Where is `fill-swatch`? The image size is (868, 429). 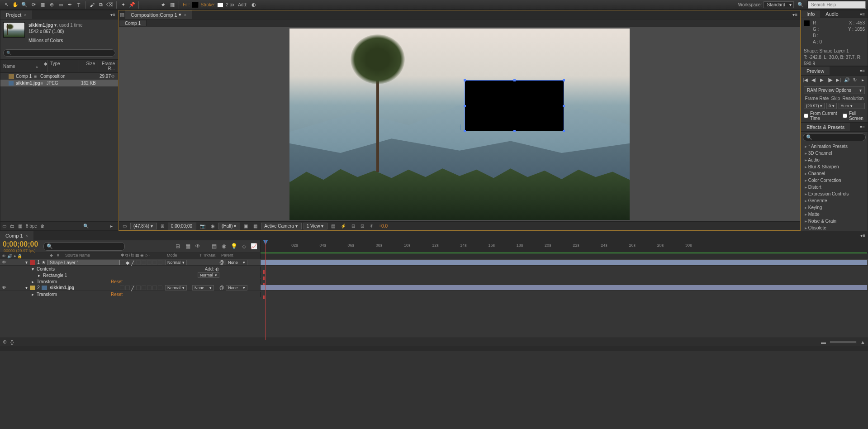
fill-swatch is located at coordinates (195, 5).